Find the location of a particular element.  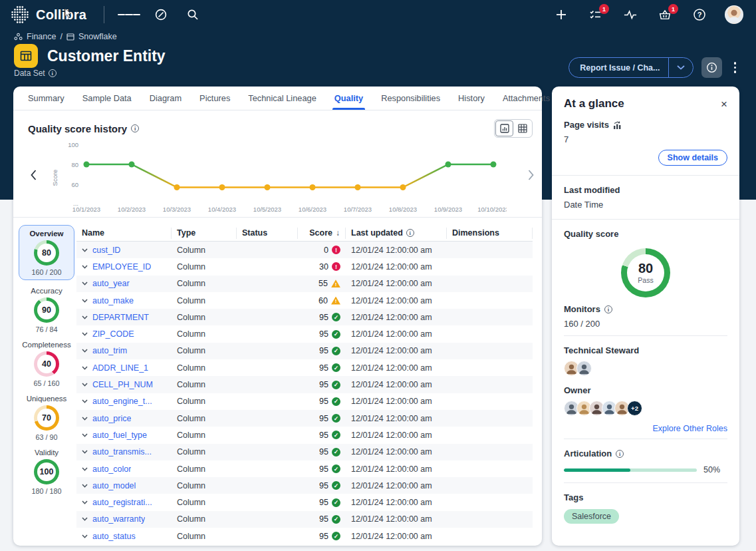

col-header-score: Score↓ is located at coordinates (322, 233).